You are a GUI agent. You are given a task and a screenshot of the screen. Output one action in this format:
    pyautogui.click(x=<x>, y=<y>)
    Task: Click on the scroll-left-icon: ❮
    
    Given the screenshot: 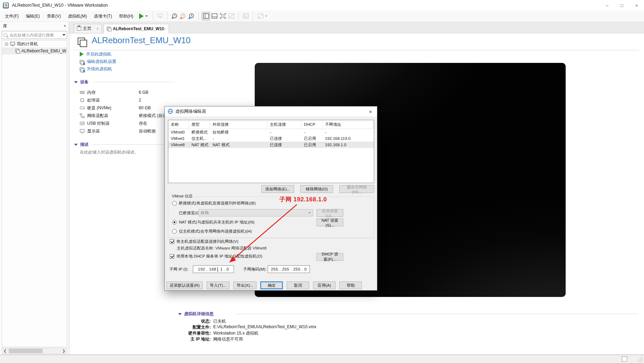 What is the action you would take?
    pyautogui.click(x=5, y=351)
    